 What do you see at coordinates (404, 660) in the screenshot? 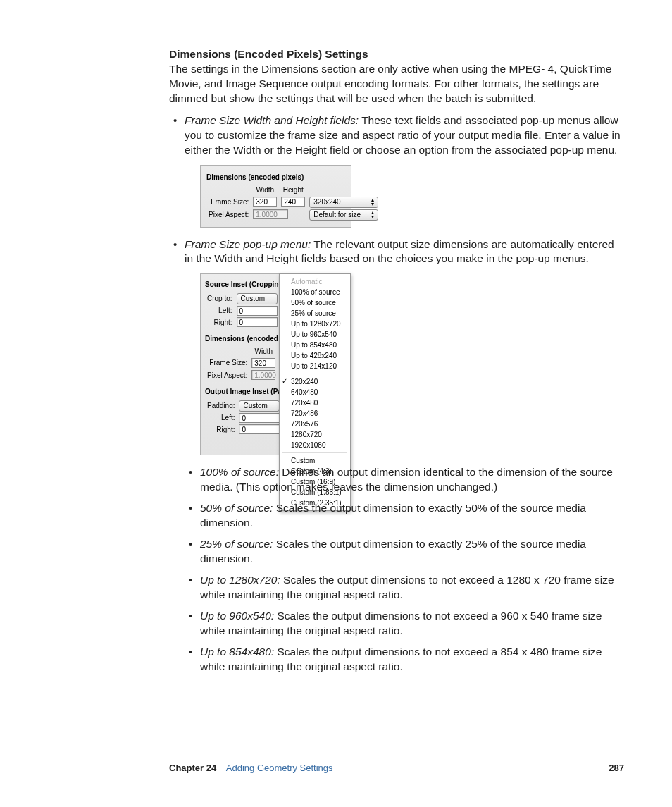
I see `definition-item: Up to 854x480: Scales the output dimensi…` at bounding box center [404, 660].